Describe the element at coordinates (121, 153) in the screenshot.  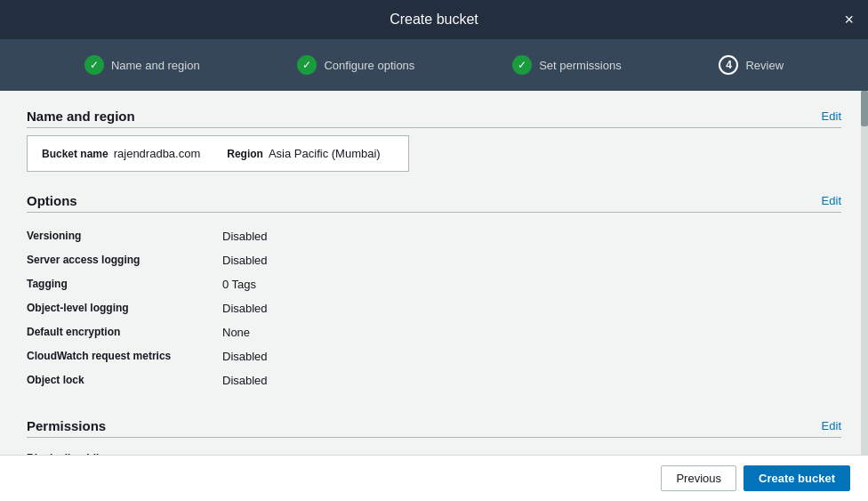
I see `bucket-name-field: Bucket name rajendradba.com` at that location.